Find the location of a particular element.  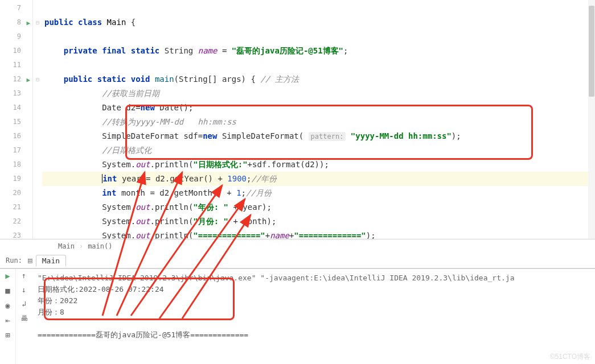

stop-button: ■ is located at coordinates (7, 291).